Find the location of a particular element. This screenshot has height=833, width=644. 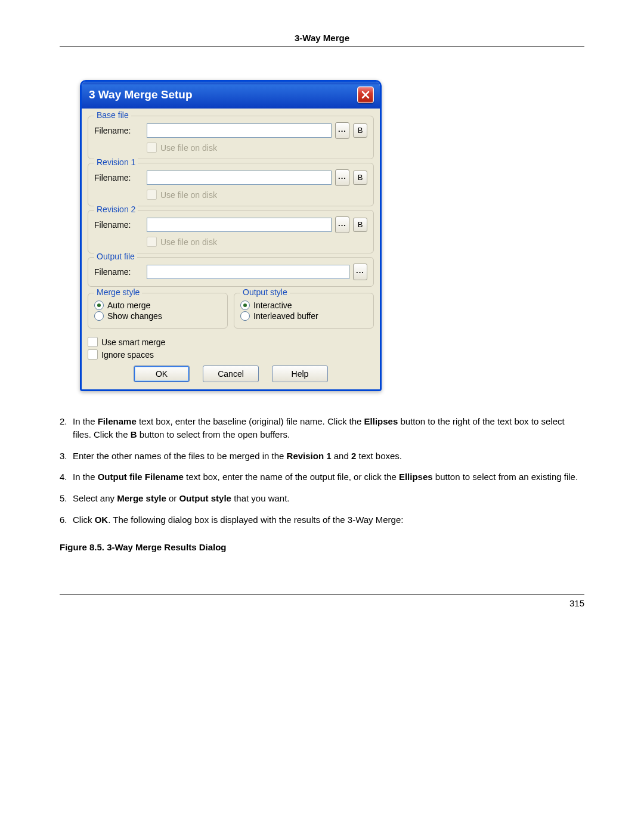

dialog-titlebar: 3 Way Merge Setup is located at coordinates (231, 95).